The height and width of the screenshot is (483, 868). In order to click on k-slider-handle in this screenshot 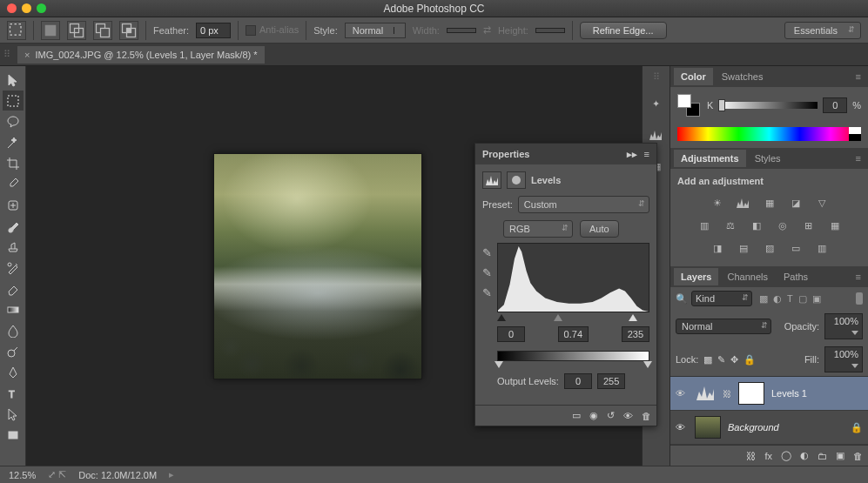, I will do `click(722, 105)`.